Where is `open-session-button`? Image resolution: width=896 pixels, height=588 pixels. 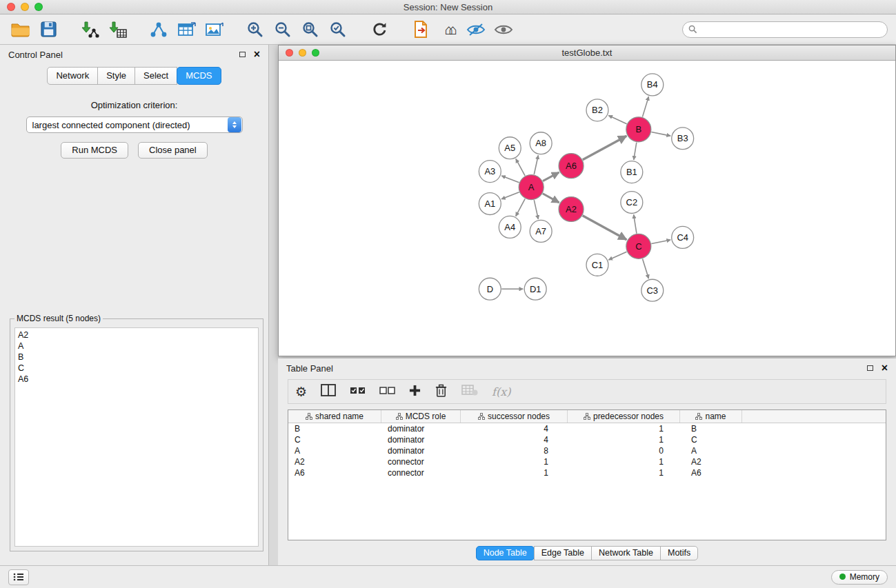
open-session-button is located at coordinates (21, 30).